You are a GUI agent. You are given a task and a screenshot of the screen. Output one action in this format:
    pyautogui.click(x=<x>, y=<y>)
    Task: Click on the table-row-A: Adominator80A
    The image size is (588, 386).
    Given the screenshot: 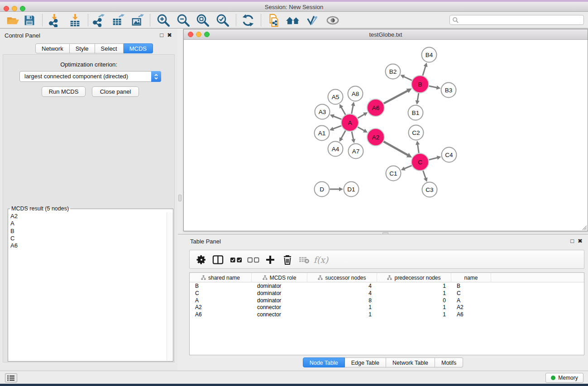 What is the action you would take?
    pyautogui.click(x=387, y=301)
    